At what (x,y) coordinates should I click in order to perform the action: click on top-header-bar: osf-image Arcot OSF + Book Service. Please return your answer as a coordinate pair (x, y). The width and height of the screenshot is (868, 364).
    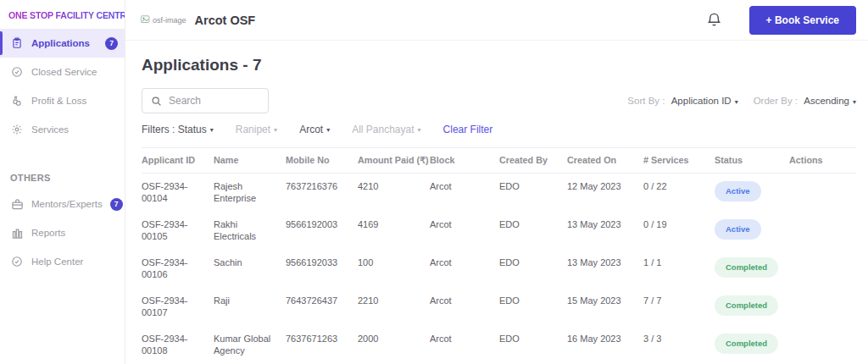
    Looking at the image, I should click on (497, 20).